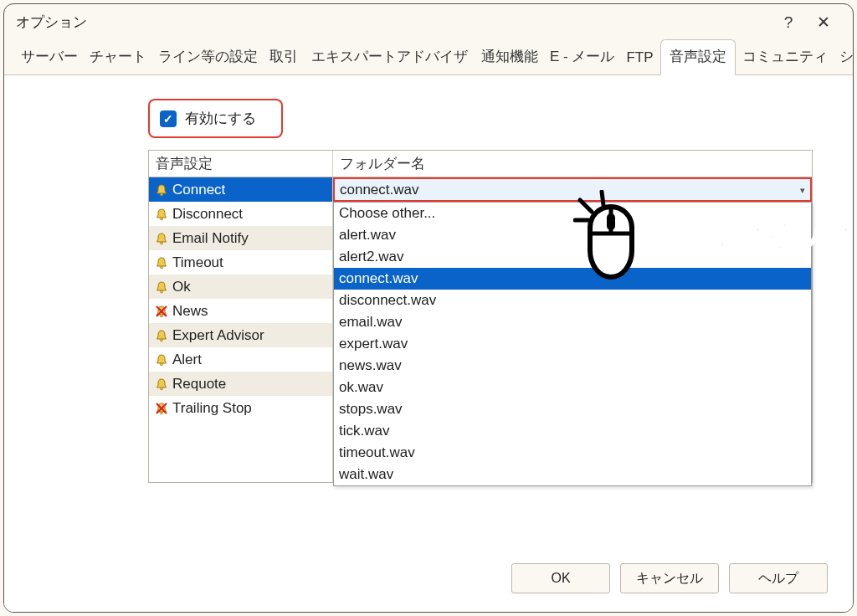  Describe the element at coordinates (572, 409) in the screenshot. I see `dropdown-item: stops.wav` at that location.